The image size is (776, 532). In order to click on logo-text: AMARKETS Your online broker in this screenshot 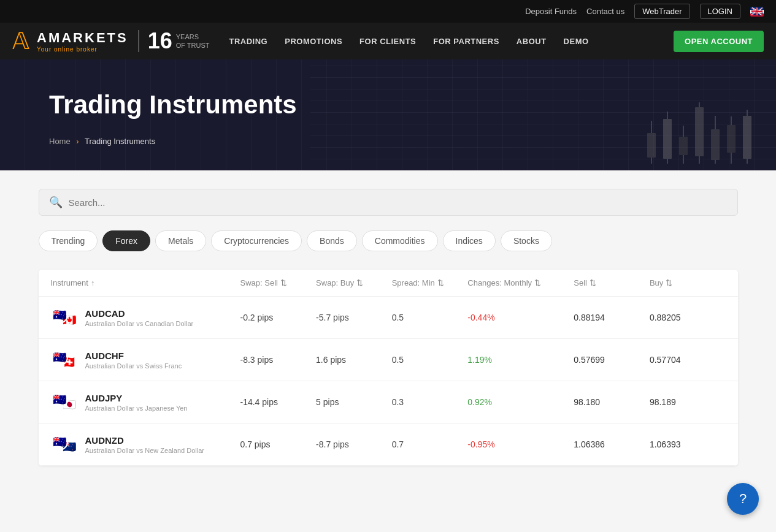, I will do `click(82, 42)`.